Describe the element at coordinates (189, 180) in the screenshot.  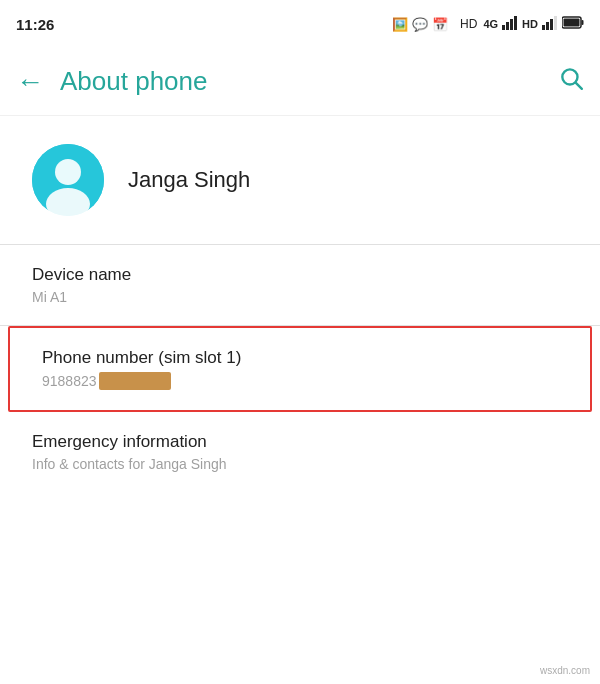
I see `profile-name: Janga Singh` at that location.